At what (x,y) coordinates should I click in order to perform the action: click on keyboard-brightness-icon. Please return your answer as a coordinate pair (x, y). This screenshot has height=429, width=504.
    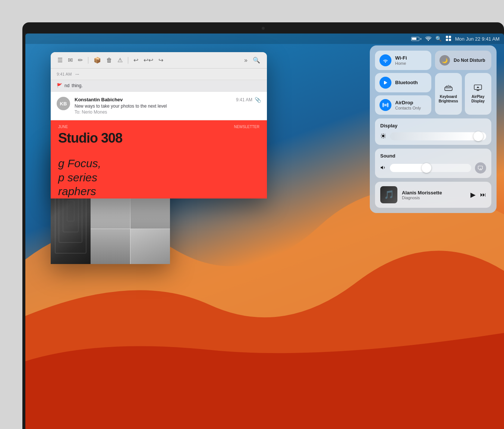
    Looking at the image, I should click on (448, 89).